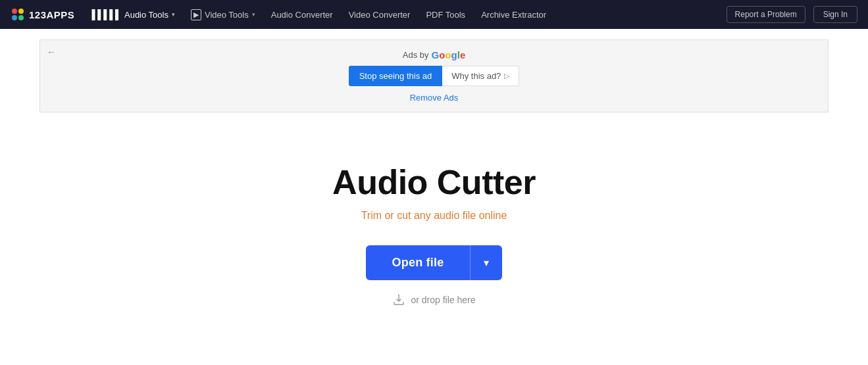  What do you see at coordinates (302, 14) in the screenshot?
I see `nav-audio-converter: Audio Converter` at bounding box center [302, 14].